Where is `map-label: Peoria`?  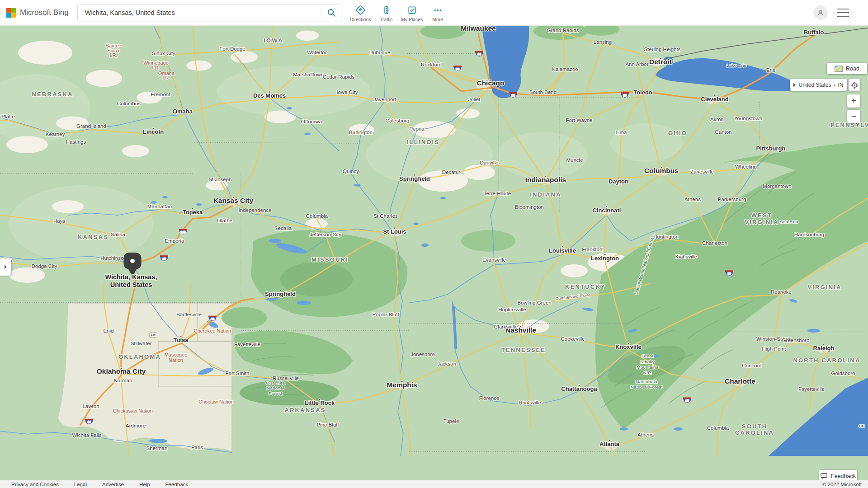 map-label: Peoria is located at coordinates (417, 129).